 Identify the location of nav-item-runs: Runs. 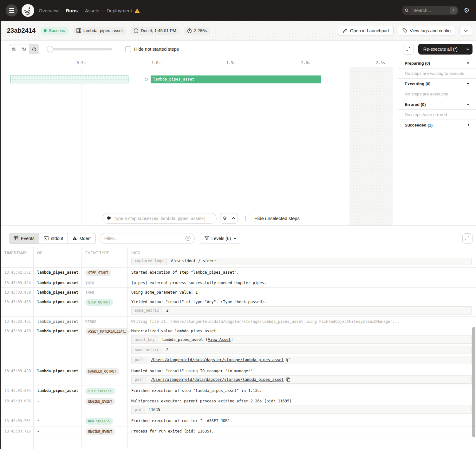
(72, 11).